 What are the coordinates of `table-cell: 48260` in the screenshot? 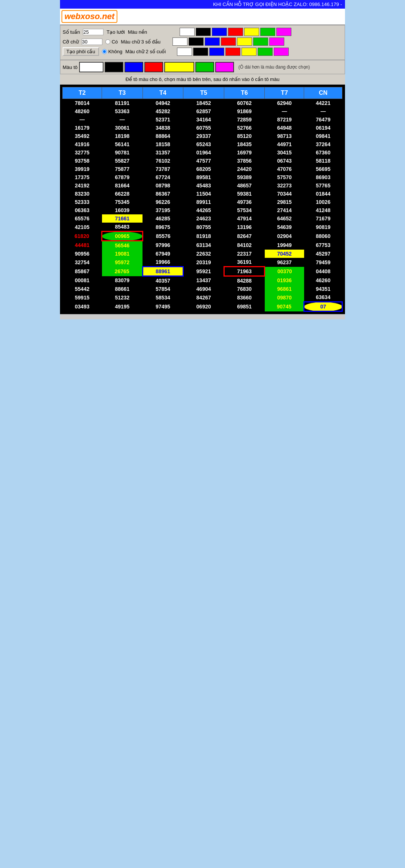 It's located at (82, 111).